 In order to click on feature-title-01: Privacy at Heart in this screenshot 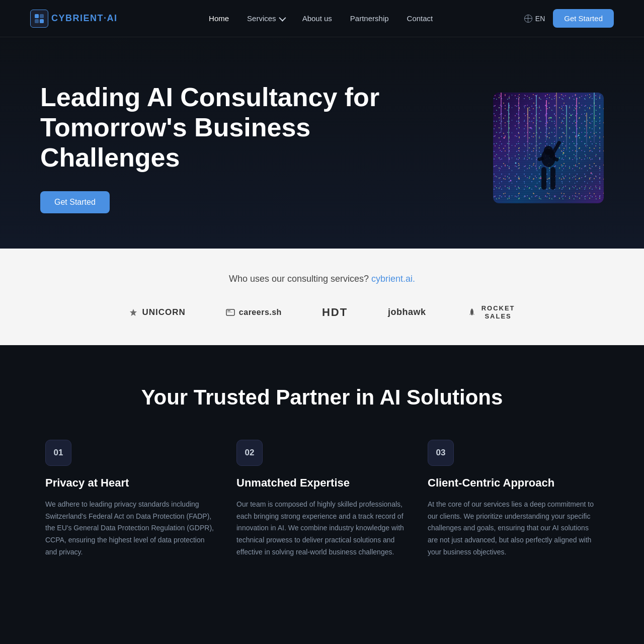, I will do `click(131, 483)`.